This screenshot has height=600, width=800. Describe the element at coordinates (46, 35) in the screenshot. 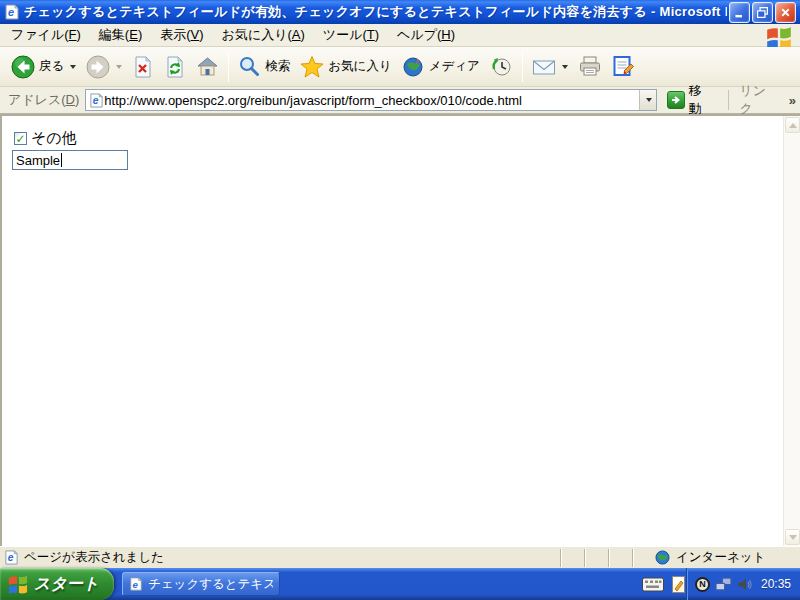

I see `menu-file: ファイル(F)` at that location.